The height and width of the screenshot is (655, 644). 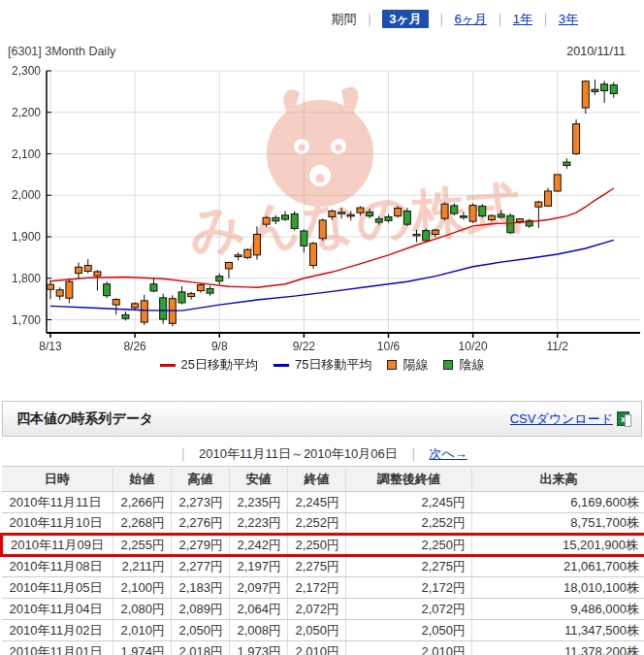 I want to click on chart-date: 2010/11/11, so click(x=596, y=51).